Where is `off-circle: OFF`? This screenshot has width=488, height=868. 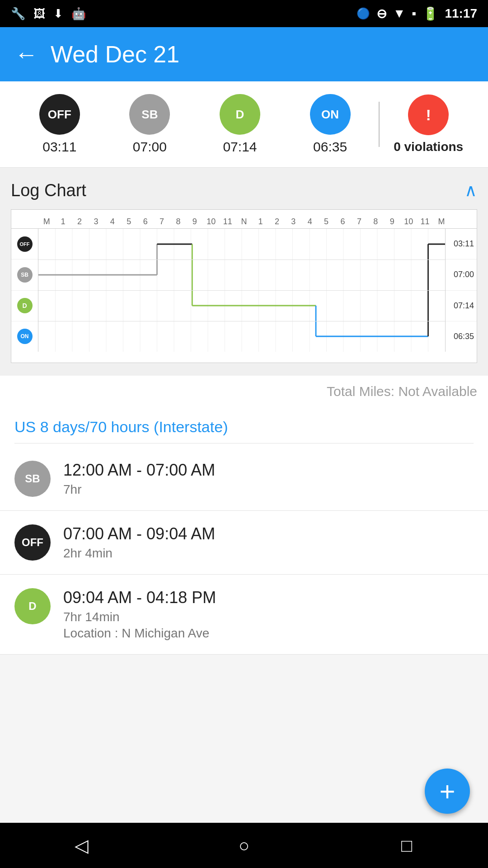 off-circle: OFF is located at coordinates (60, 114).